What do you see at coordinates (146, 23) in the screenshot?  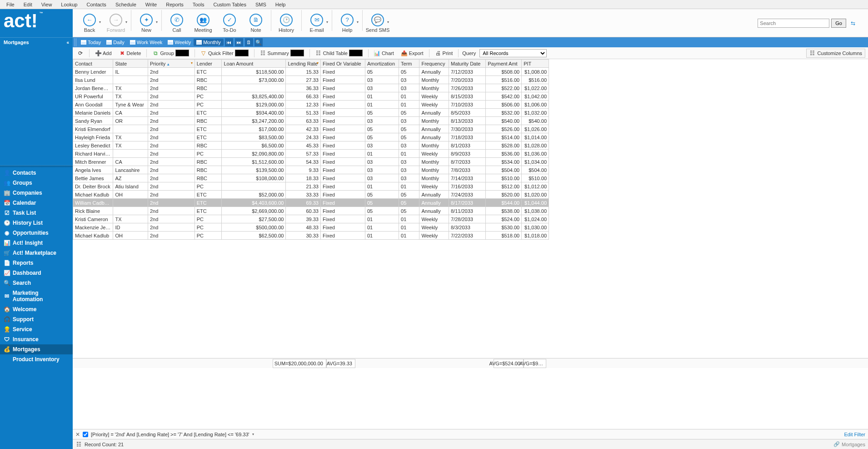 I see `toolbar-new-button: ✦New▾` at bounding box center [146, 23].